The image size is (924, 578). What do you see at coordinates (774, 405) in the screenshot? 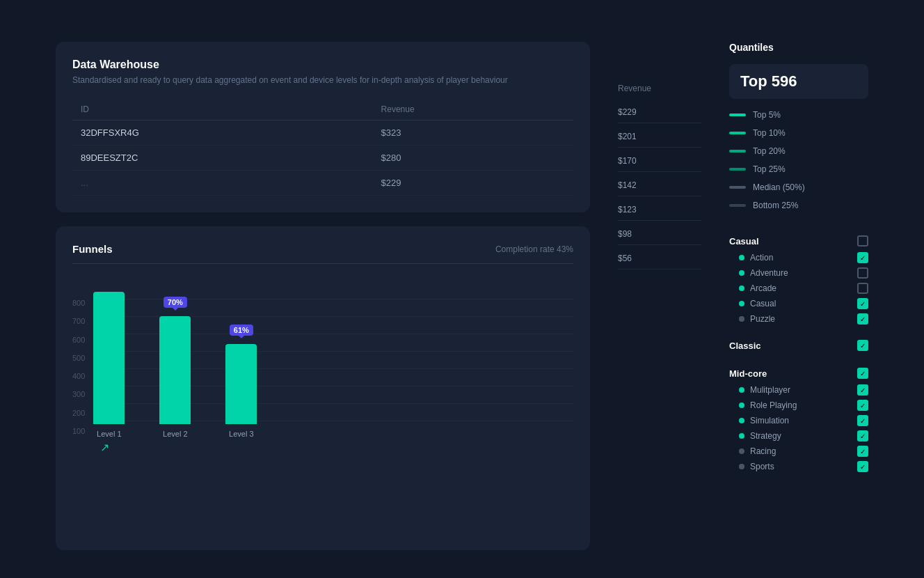
I see `filter-label-roleplaying: Role Playing` at bounding box center [774, 405].